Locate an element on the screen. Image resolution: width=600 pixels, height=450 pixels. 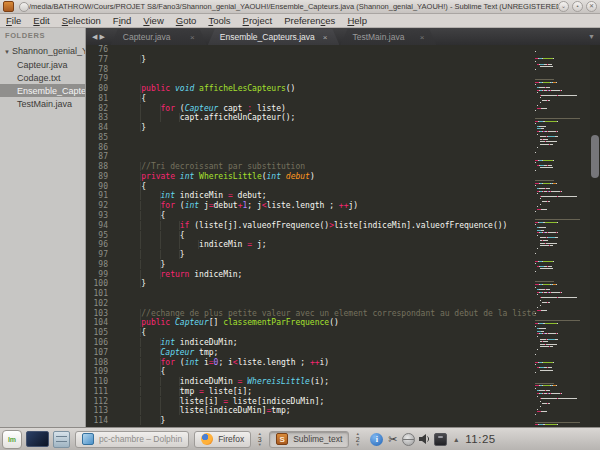
close-button: ✕ is located at coordinates (592, 6).